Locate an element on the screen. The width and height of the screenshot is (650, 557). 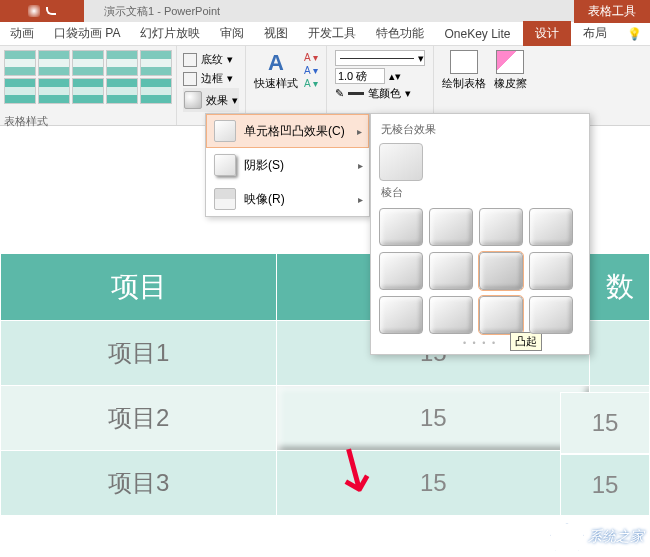
window-title: 演示文稿1 - PowerPoint is located at coordinates (329, 12).